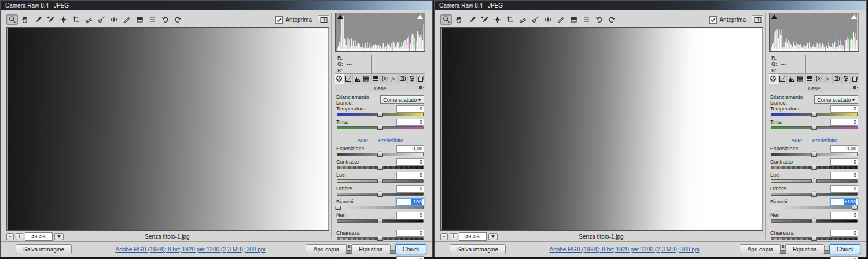 This screenshot has height=259, width=868. Describe the element at coordinates (478, 249) in the screenshot. I see `save-image-button: Salva immagine` at that location.